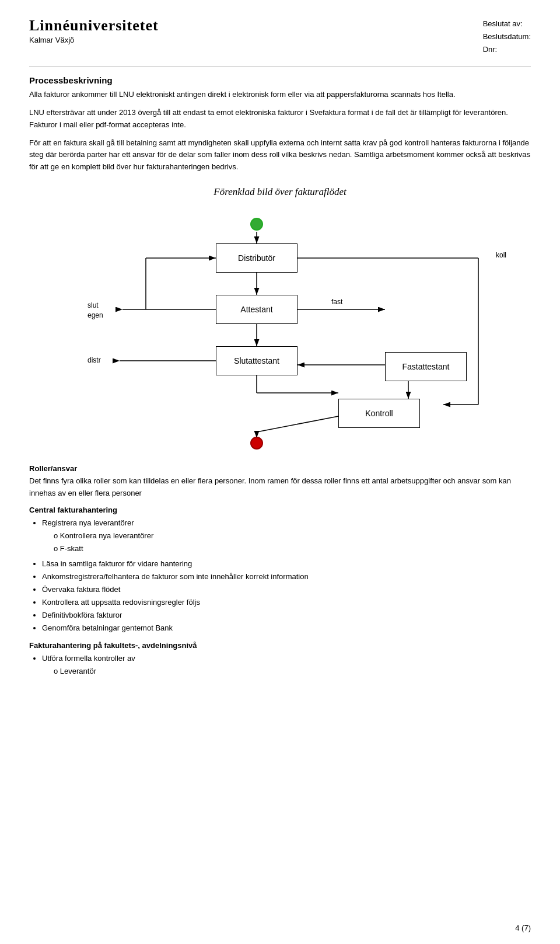 This screenshot has width=560, height=944. What do you see at coordinates (280, 468) in the screenshot?
I see `roller-heading: Roller/ansvar` at bounding box center [280, 468].